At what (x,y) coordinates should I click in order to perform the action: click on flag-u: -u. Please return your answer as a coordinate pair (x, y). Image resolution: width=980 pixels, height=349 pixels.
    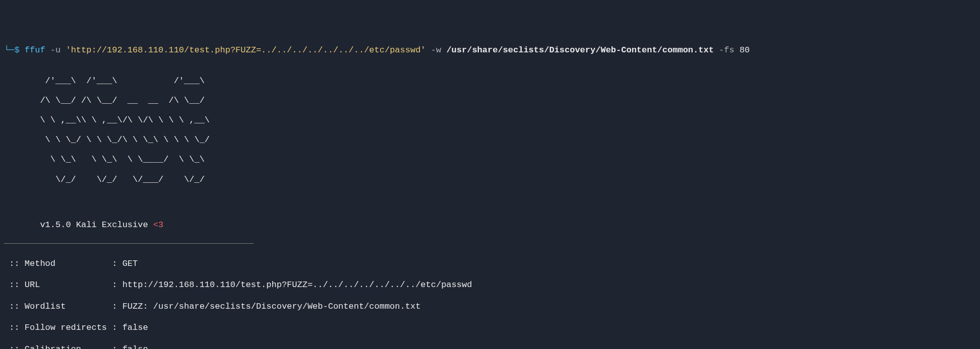
    Looking at the image, I should click on (55, 50).